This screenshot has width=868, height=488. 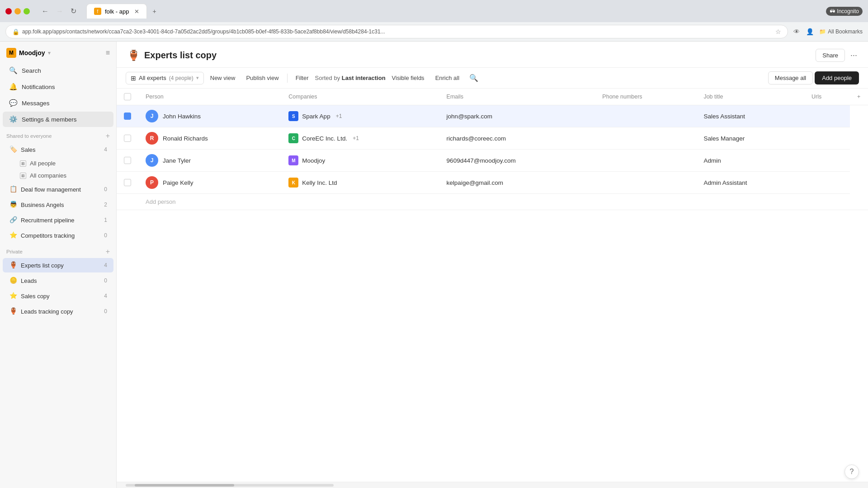 I want to click on spark-name: Spark App, so click(x=316, y=117).